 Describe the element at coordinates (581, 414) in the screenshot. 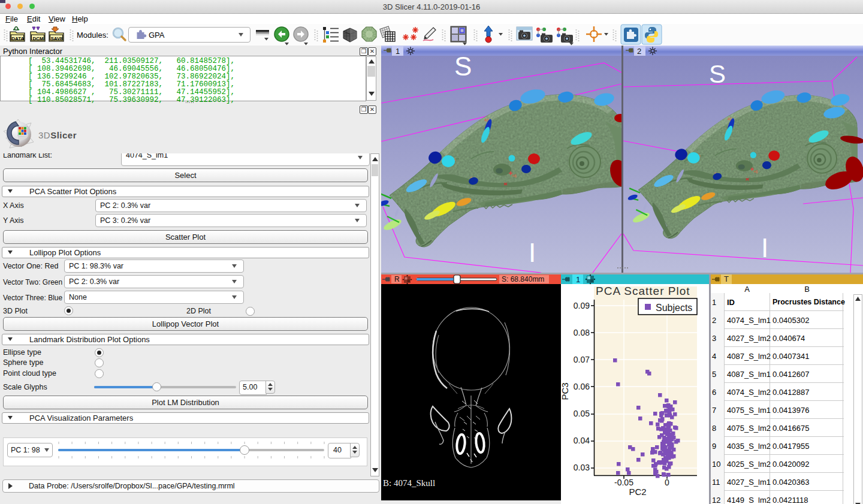

I see `svg-text: 0.05` at that location.